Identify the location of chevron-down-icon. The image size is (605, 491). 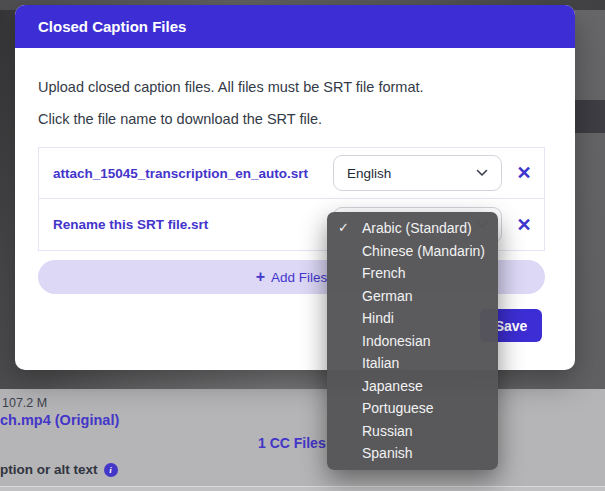
(482, 173).